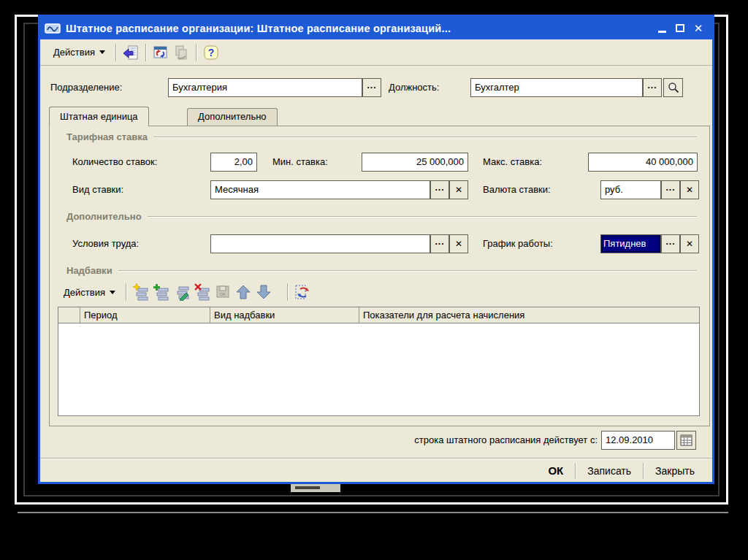  What do you see at coordinates (680, 28) in the screenshot?
I see `maximize-button` at bounding box center [680, 28].